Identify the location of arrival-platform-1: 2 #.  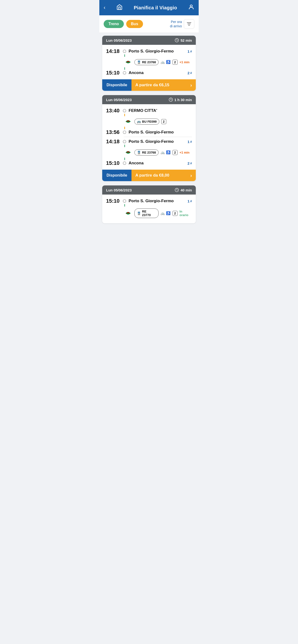
(190, 73).